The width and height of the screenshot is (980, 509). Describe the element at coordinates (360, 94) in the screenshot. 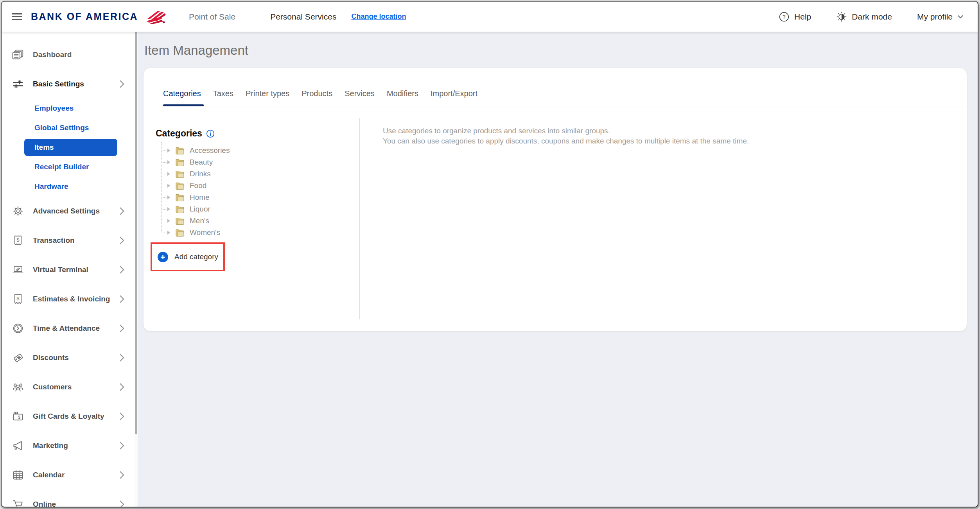

I see `tab-services: Services` at that location.